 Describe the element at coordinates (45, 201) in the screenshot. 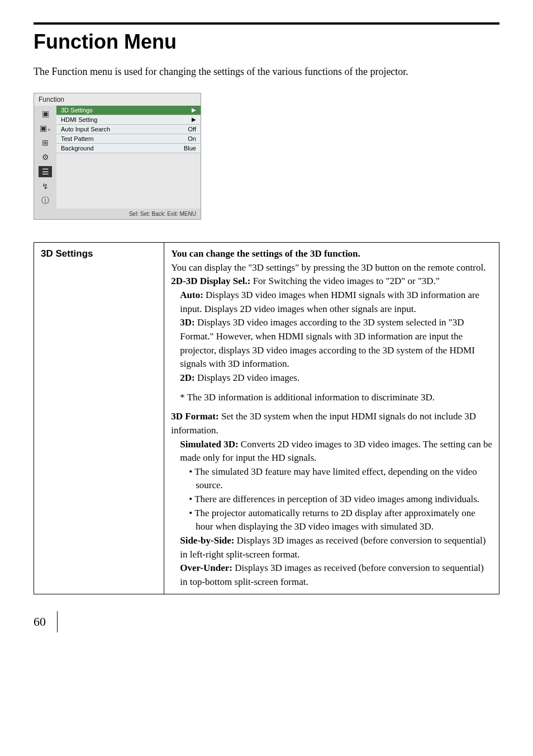

I see `information-icon: ⓘ` at that location.